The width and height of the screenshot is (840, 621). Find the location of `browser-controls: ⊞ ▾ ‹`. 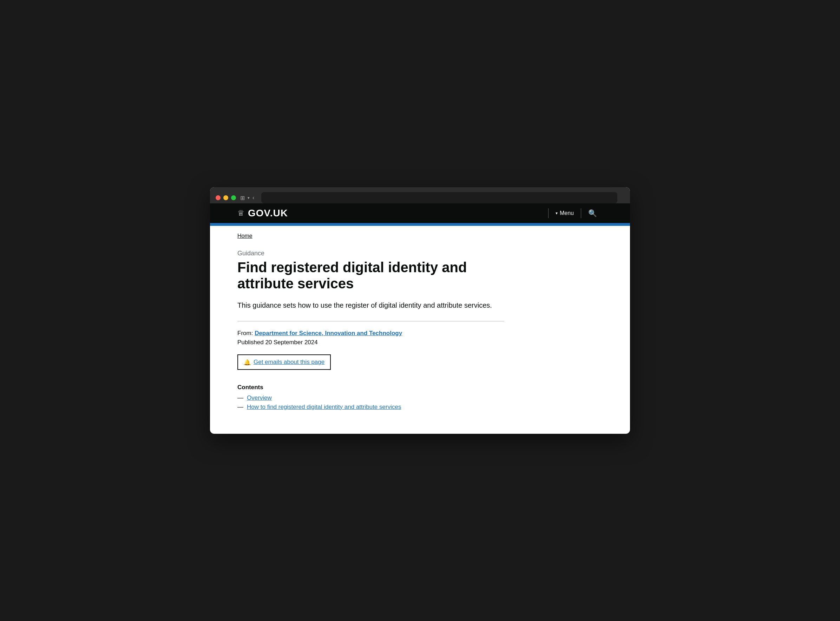

browser-controls: ⊞ ▾ ‹ is located at coordinates (247, 198).